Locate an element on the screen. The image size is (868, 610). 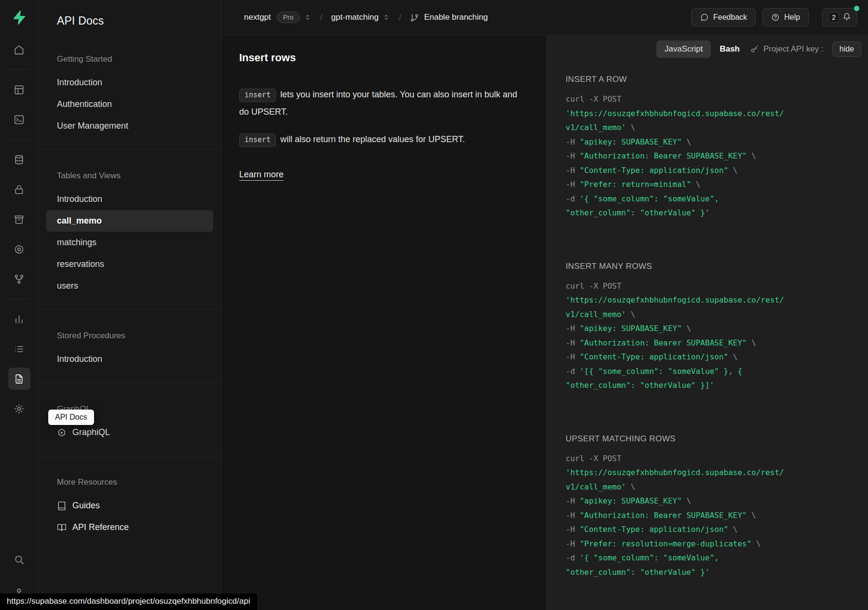
rail-item-table-editor is located at coordinates (19, 90).